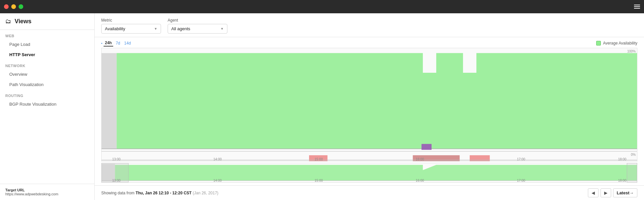  Describe the element at coordinates (198, 26) in the screenshot. I see `agent-control: Agent All agents ▼` at that location.